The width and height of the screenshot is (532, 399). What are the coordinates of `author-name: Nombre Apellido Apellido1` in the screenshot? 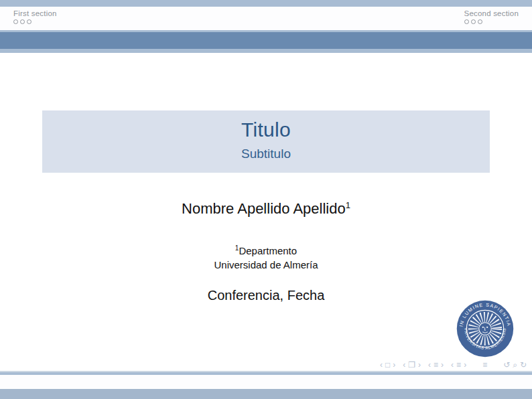 It's located at (266, 209).